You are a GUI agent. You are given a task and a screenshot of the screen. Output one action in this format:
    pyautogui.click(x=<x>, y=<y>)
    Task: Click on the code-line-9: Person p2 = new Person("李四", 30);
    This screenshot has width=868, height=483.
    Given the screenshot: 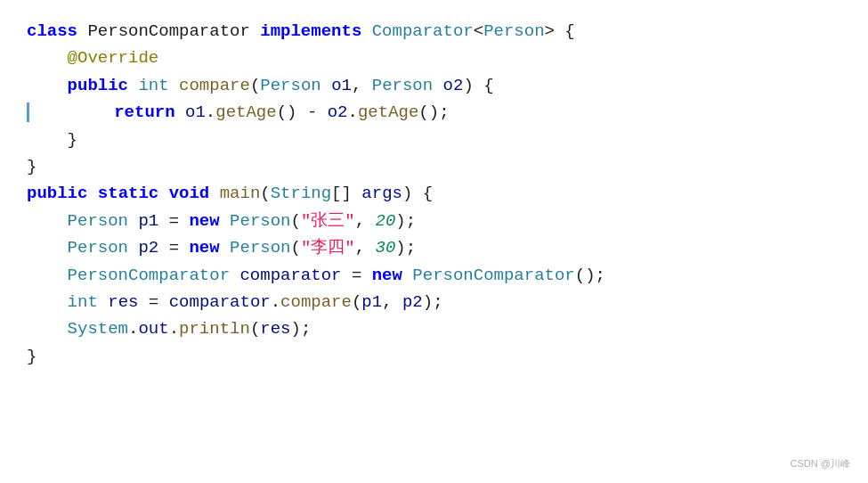 What is the action you would take?
    pyautogui.click(x=434, y=248)
    